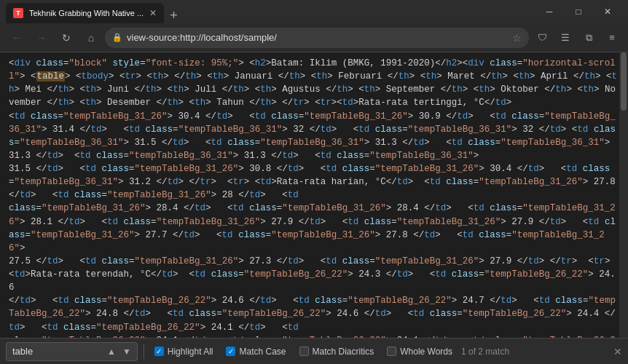 Image resolution: width=628 pixels, height=364 pixels. What do you see at coordinates (577, 38) in the screenshot?
I see `nav-right: 🛡 ☰ ⧉ ≡` at bounding box center [577, 38].